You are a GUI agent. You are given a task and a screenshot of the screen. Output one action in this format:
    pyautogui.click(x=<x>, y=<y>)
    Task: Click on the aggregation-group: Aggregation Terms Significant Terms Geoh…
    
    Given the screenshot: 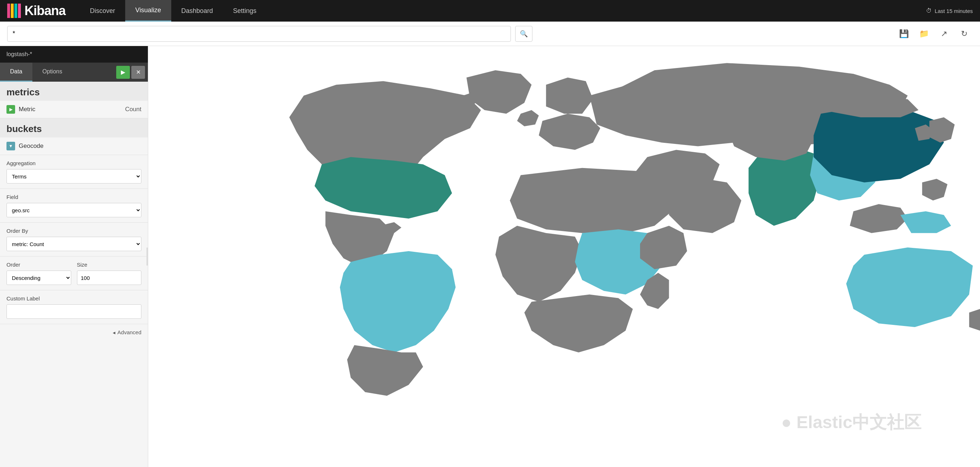 What is the action you would take?
    pyautogui.click(x=74, y=172)
    